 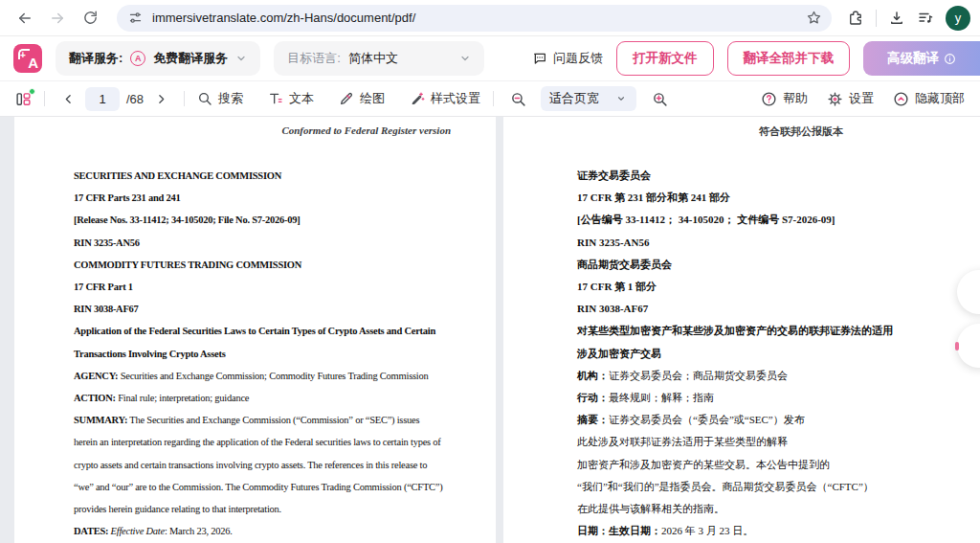 What do you see at coordinates (258, 308) in the screenshot?
I see `document-line: RIN 3038-AF67` at bounding box center [258, 308].